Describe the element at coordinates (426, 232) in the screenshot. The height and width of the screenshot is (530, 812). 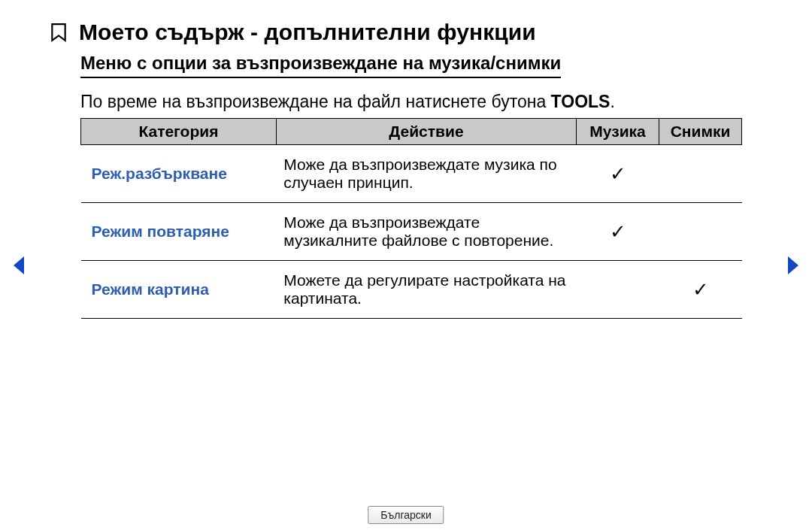
I see `cell-action: Може да възпроизвеждате музикалните файл…` at that location.